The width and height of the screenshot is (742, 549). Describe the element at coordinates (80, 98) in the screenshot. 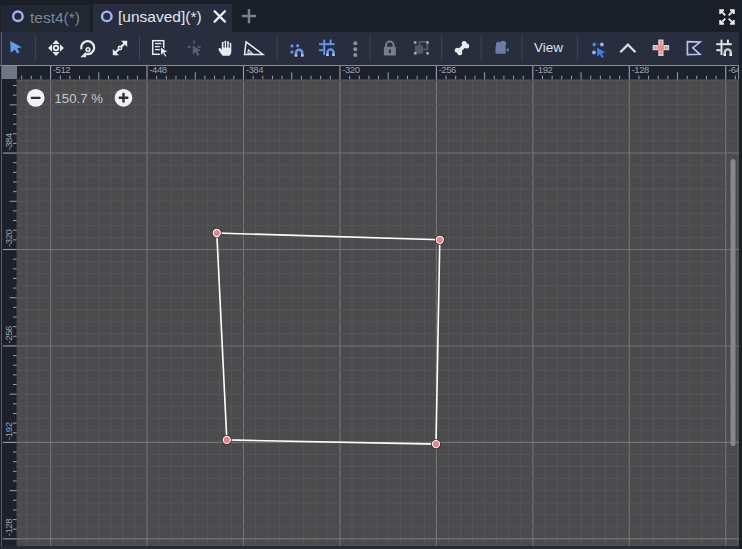

I see `svg-text: 150.7 %` at that location.